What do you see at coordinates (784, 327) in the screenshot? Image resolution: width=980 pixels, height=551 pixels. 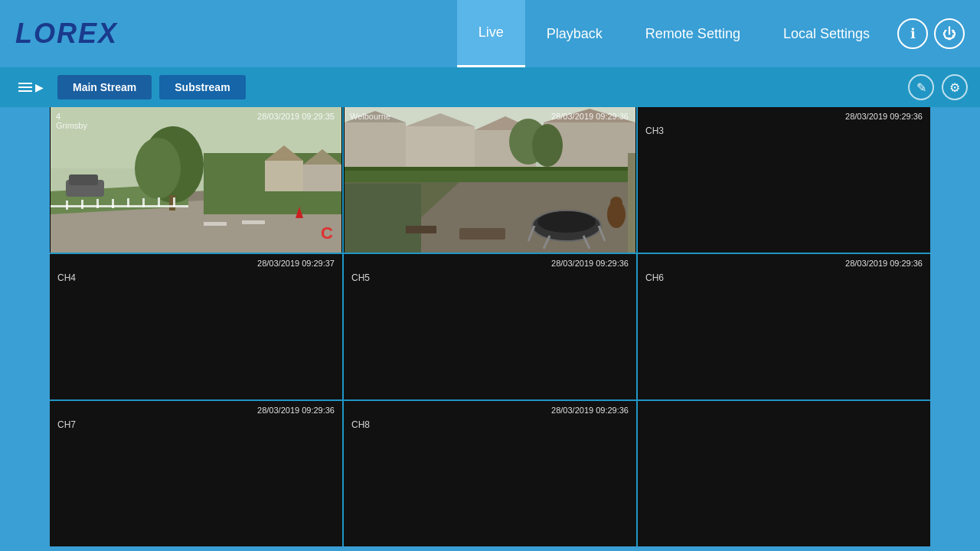 I see `camera-cell-ch6: 28/03/2019 09:29:36 CH6` at bounding box center [784, 327].